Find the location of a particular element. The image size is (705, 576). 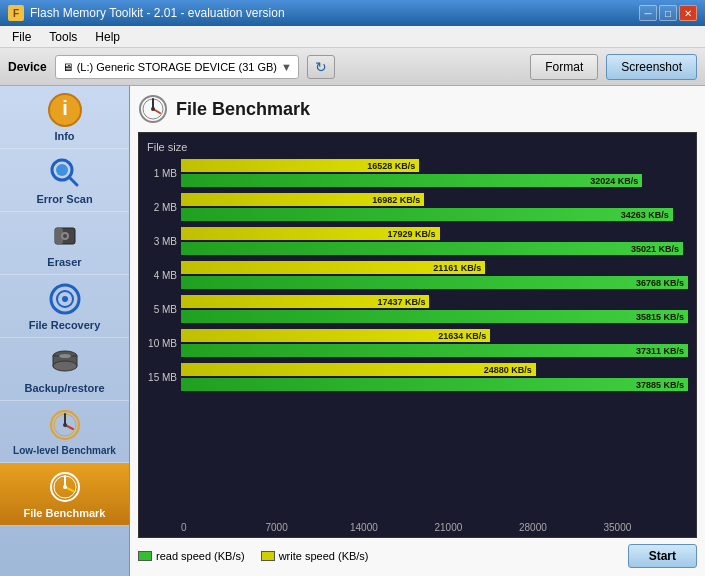

read-bar: 37311 KB/s is located at coordinates (434, 350).